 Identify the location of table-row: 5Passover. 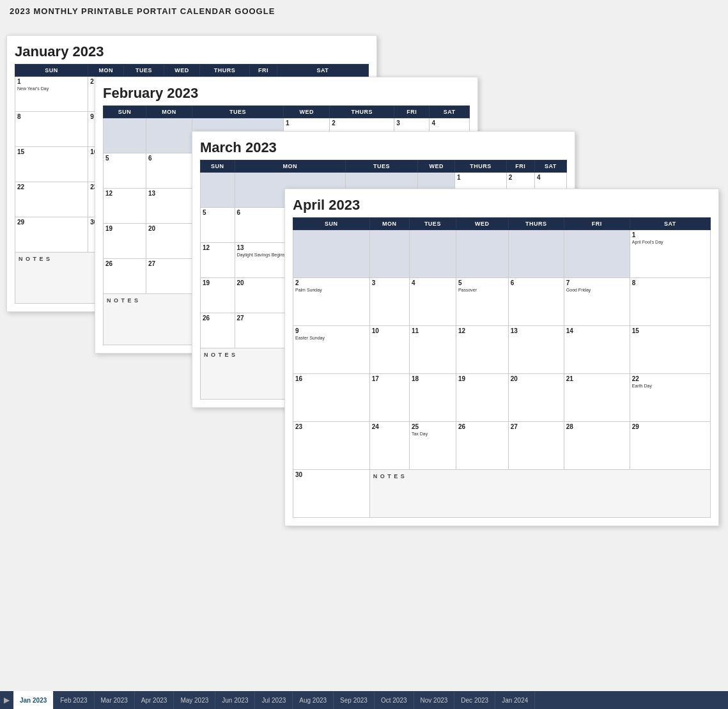
(482, 302).